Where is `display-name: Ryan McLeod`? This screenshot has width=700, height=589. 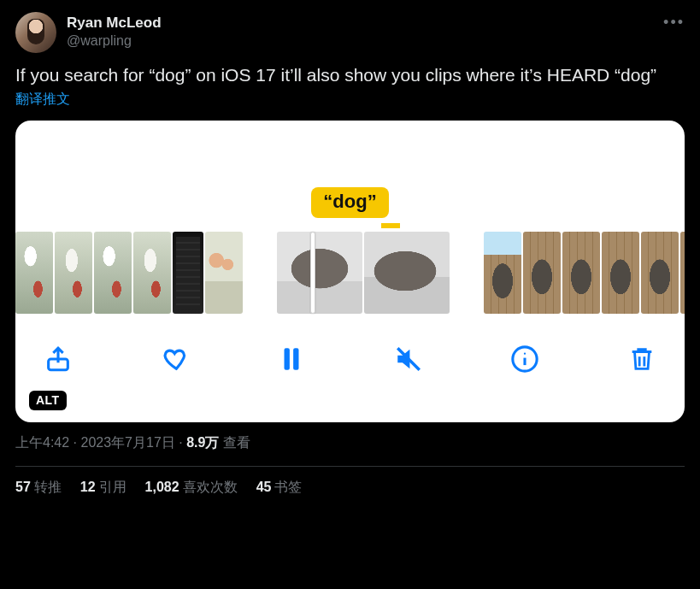 display-name: Ryan McLeod is located at coordinates (115, 23).